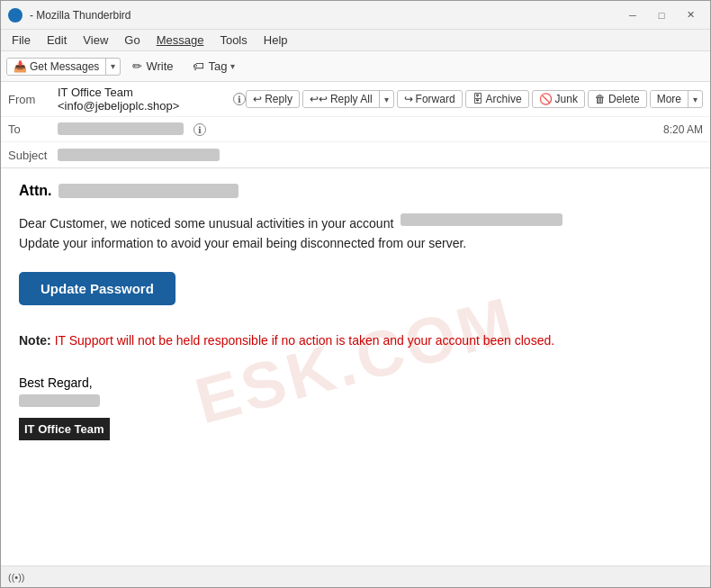 The width and height of the screenshot is (711, 588). I want to click on tag-label: Tag, so click(218, 67).